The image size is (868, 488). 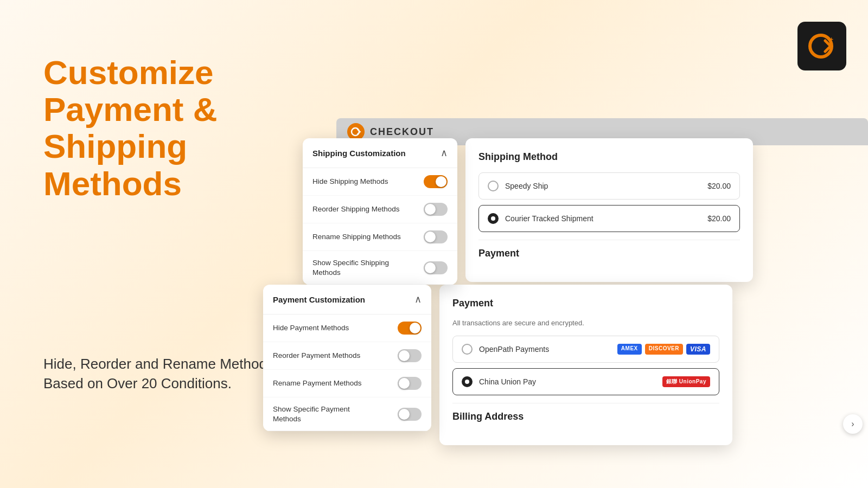 What do you see at coordinates (719, 219) in the screenshot?
I see `courier-price: $20.00` at bounding box center [719, 219].